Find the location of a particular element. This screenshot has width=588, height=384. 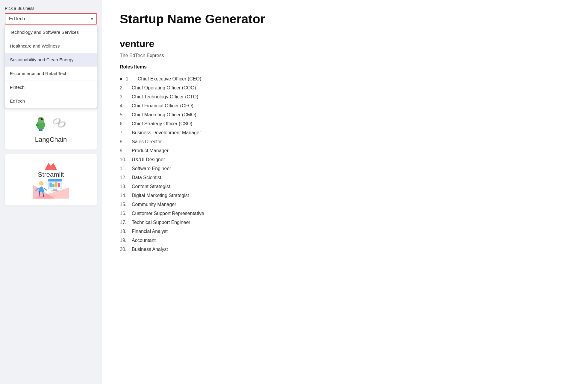

role-item: 2.Chief Operating Officer (COO) is located at coordinates (345, 88).